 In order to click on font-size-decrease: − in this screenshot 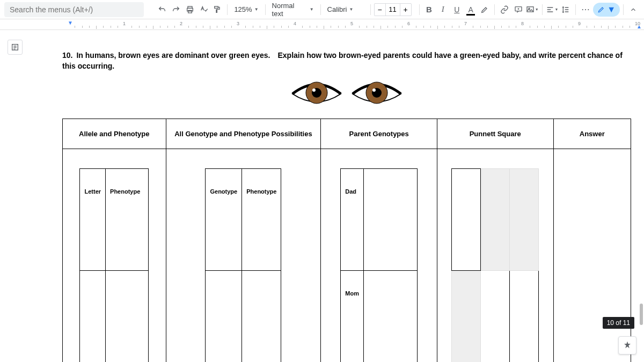, I will do `click(380, 10)`.